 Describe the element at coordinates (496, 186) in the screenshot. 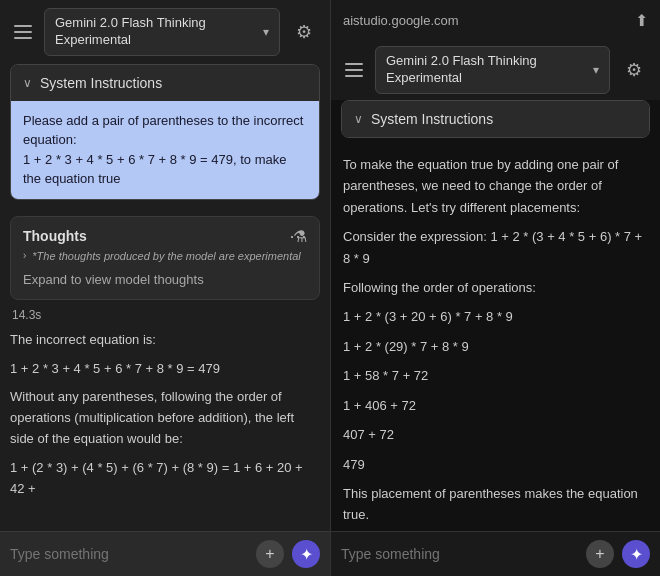

I see `right-intro: To make the equation true by adding one …` at that location.